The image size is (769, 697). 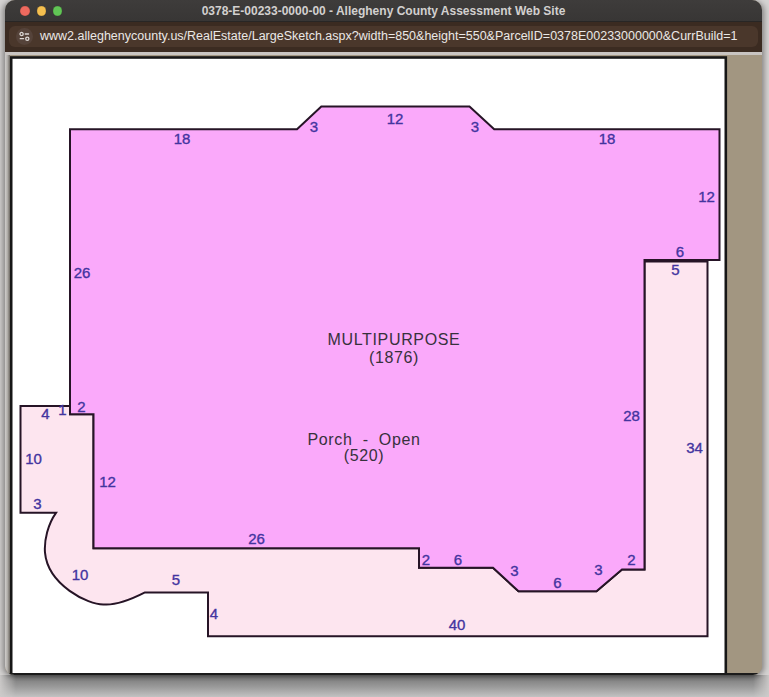 What do you see at coordinates (632, 416) in the screenshot?
I see `svg-text: 28` at bounding box center [632, 416].